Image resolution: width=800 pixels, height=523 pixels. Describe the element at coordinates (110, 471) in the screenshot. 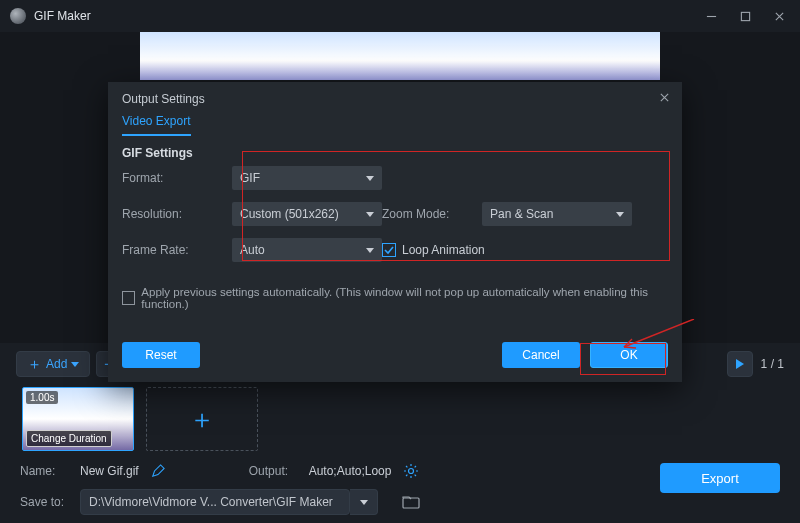

I see `name-value: New Gif.gif` at that location.